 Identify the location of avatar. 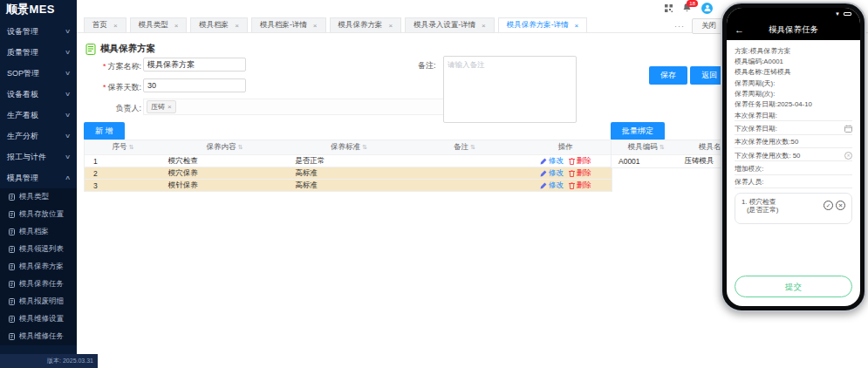
(707, 9).